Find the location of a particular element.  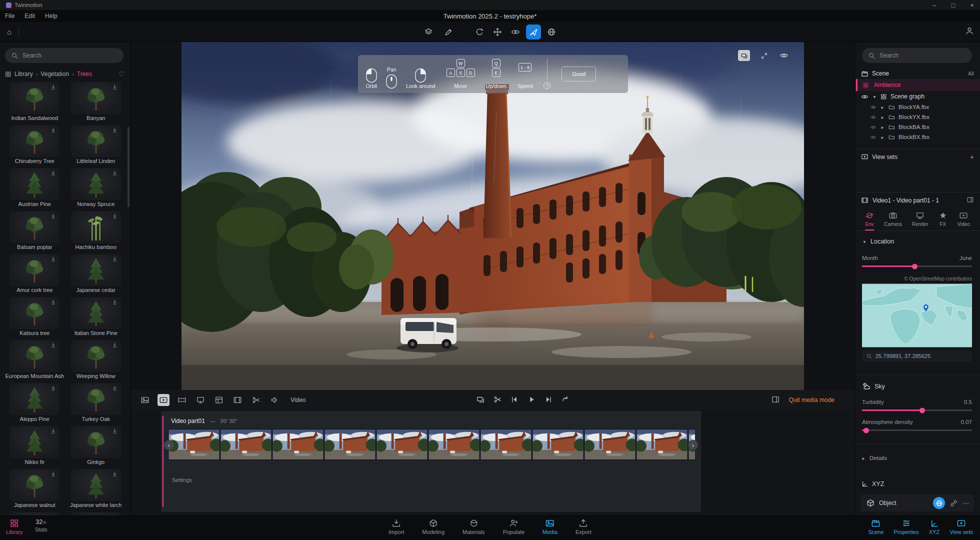

object-row: Object ⋯ is located at coordinates (918, 503).